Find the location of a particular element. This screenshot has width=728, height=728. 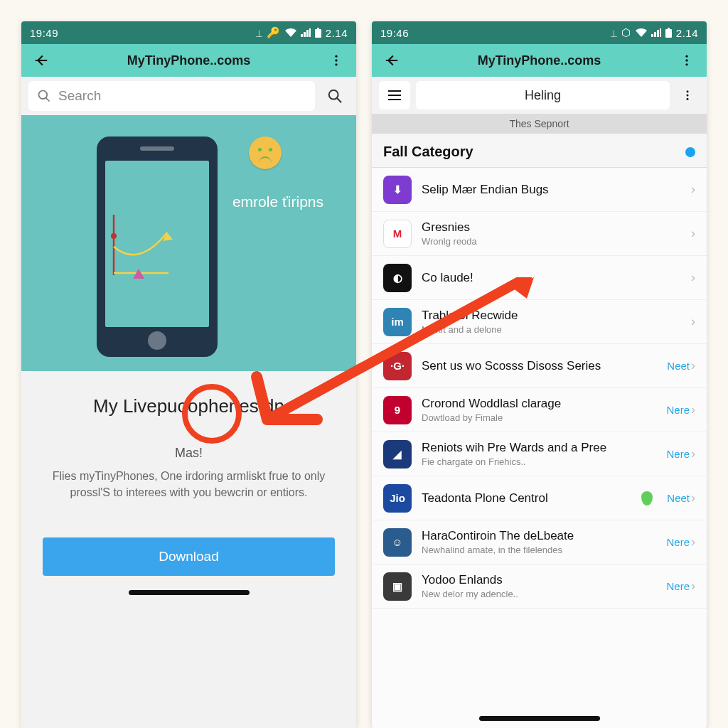

tab-heling: Heling is located at coordinates (543, 95).